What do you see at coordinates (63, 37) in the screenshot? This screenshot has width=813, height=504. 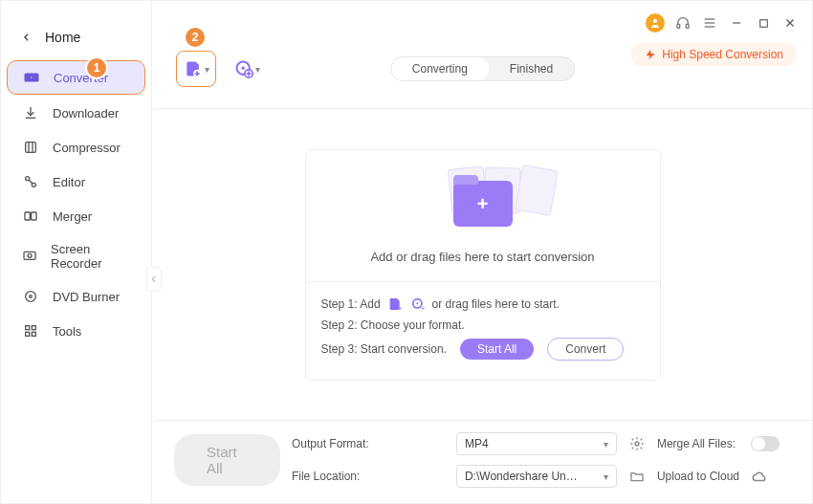 I see `home-label: Home` at bounding box center [63, 37].